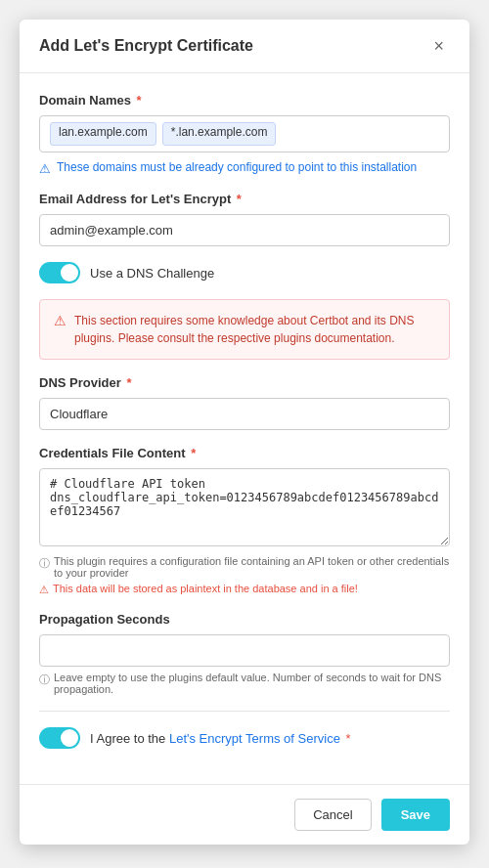  Describe the element at coordinates (244, 454) in the screenshot. I see `credentials-label: Credentials File Content *` at that location.